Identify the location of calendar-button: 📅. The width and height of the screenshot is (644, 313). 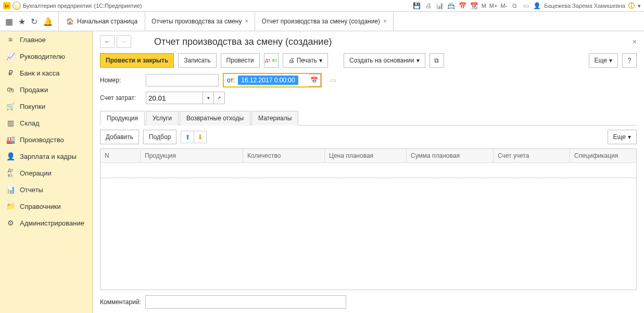
(314, 80).